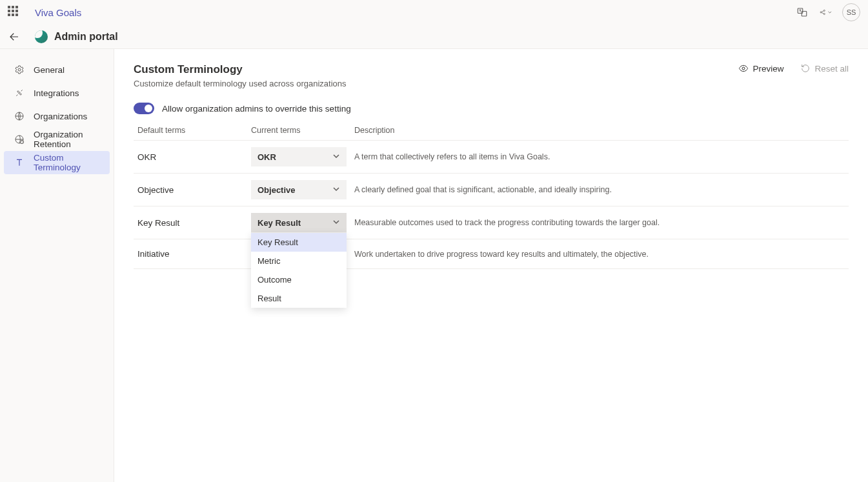 The height and width of the screenshot is (482, 868). What do you see at coordinates (57, 70) in the screenshot?
I see `sidebar-item-general: General` at bounding box center [57, 70].